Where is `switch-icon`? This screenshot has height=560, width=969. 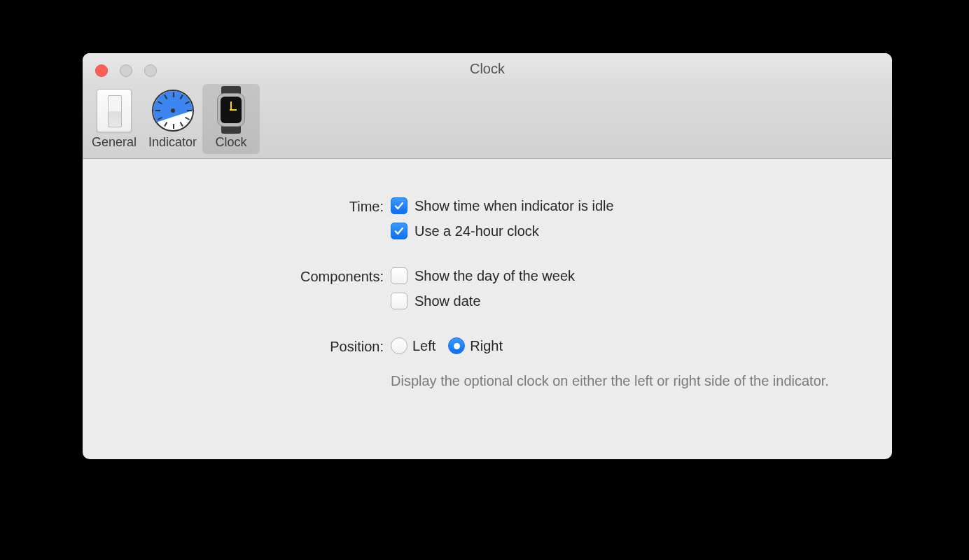
switch-icon is located at coordinates (114, 111).